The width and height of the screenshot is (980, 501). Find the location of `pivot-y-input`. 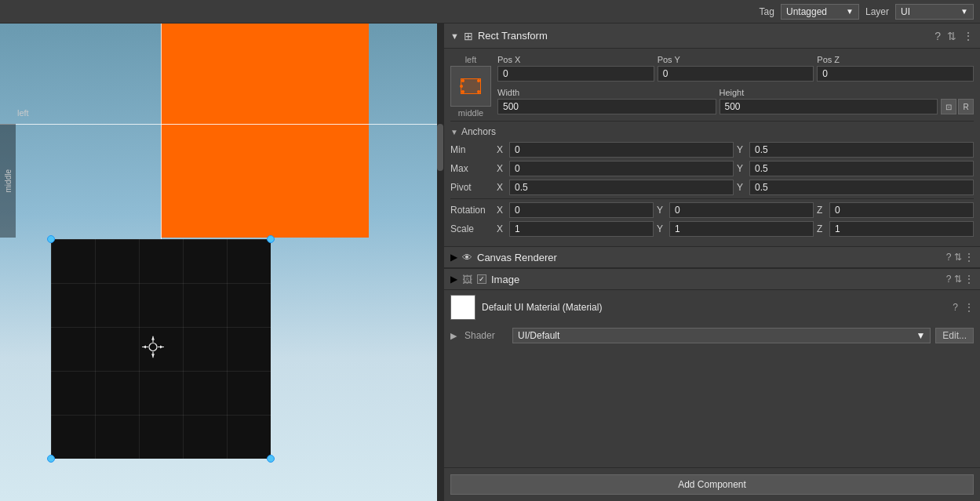

pivot-y-input is located at coordinates (862, 187).